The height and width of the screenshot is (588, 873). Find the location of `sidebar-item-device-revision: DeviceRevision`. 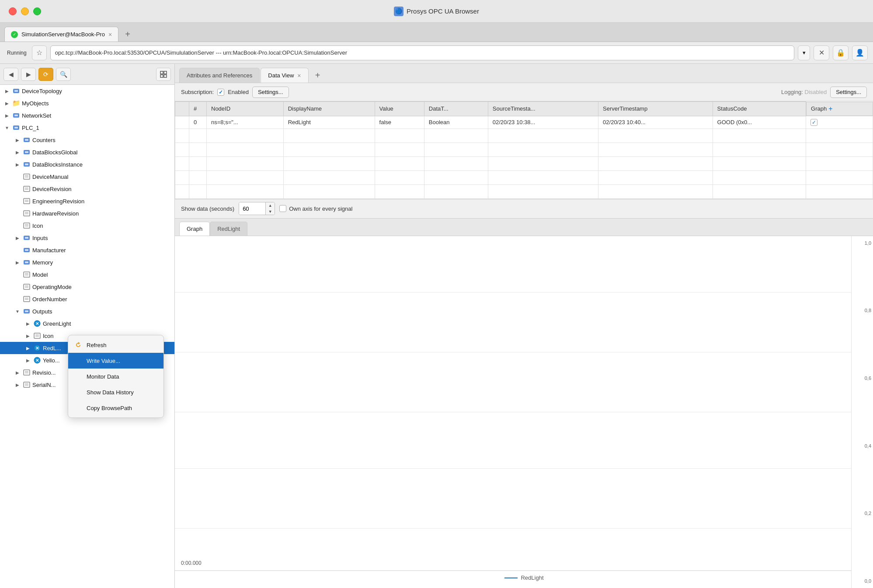

sidebar-item-device-revision: DeviceRevision is located at coordinates (87, 189).